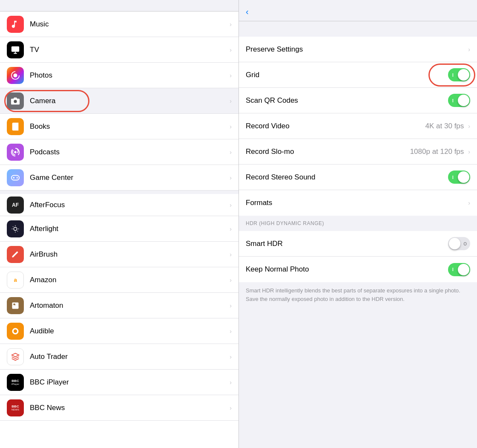  I want to click on gamecenter-icon, so click(15, 178).